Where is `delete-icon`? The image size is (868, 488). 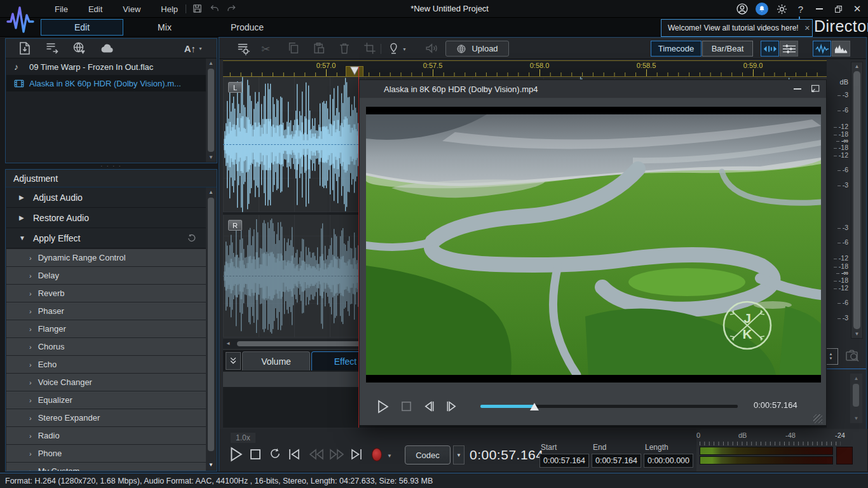
delete-icon is located at coordinates (344, 48).